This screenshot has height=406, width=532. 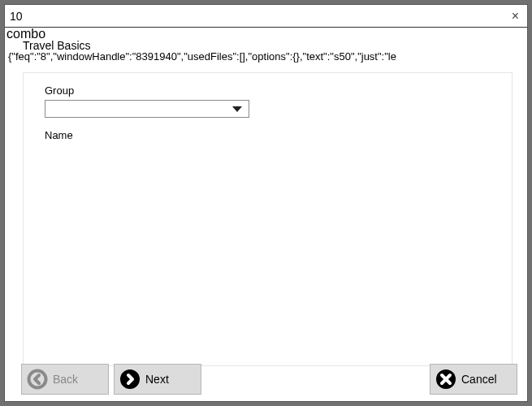 What do you see at coordinates (479, 379) in the screenshot?
I see `cancel-button-label: Cancel` at bounding box center [479, 379].